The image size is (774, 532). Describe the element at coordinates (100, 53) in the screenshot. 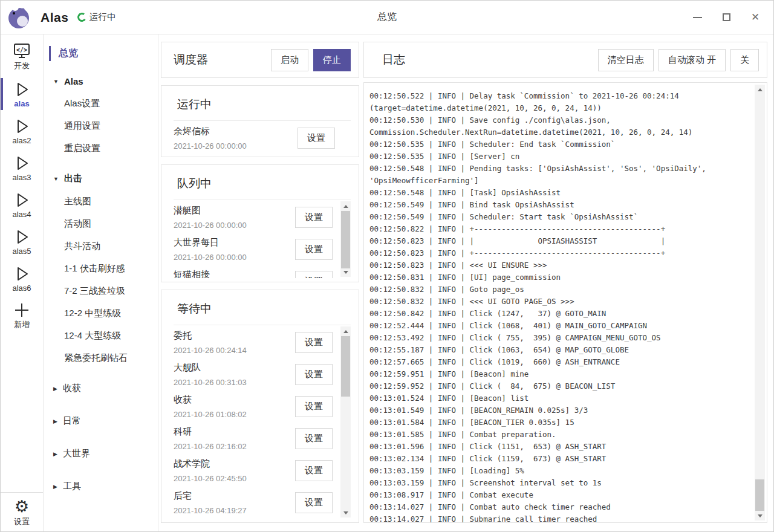

I see `menu-item-overview: 总览` at that location.